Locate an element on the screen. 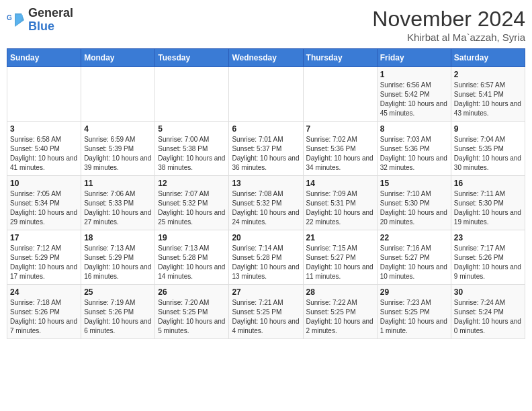 This screenshot has height=411, width=532. day-info: Sunrise: 7:24 AMSunset: 5:24 PMDaylight:… is located at coordinates (488, 317).